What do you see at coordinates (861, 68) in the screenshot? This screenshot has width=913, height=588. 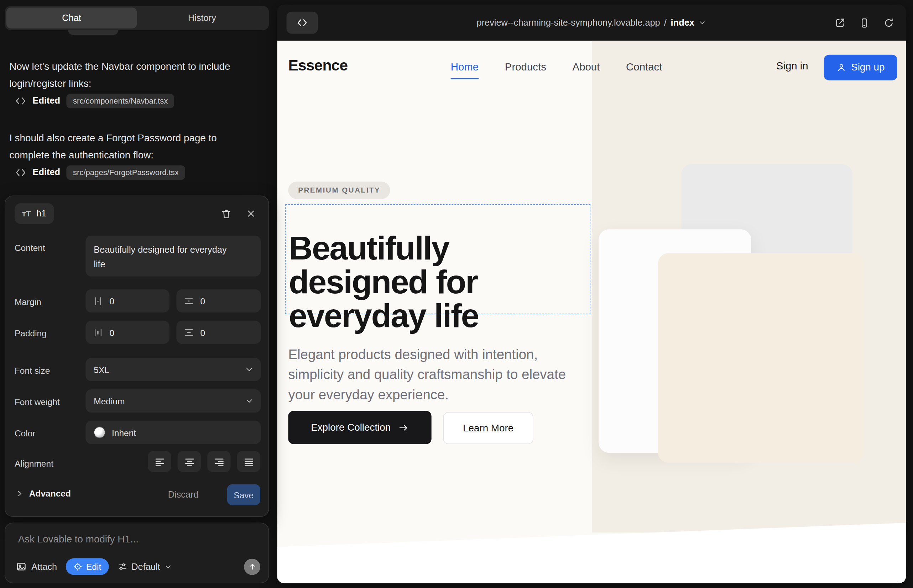 I see `sign-up-button: Sign up` at bounding box center [861, 68].